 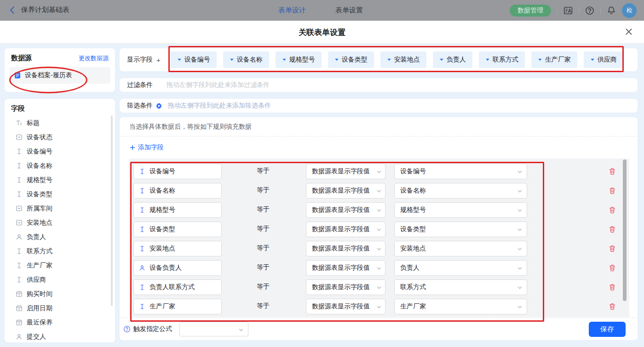 I want to click on sieve-condition-panel: 筛选条件 拖动左侧字段到此处来添加筛选条件, so click(x=379, y=106).